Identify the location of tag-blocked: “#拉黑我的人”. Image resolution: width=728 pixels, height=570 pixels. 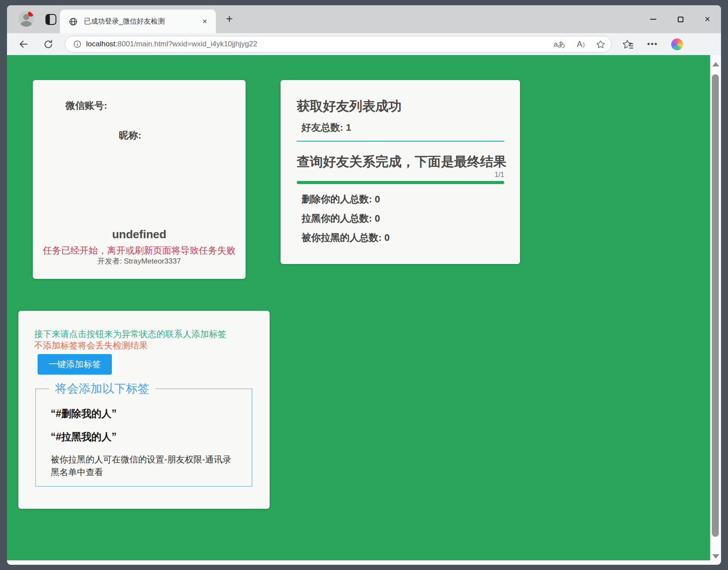
(151, 437).